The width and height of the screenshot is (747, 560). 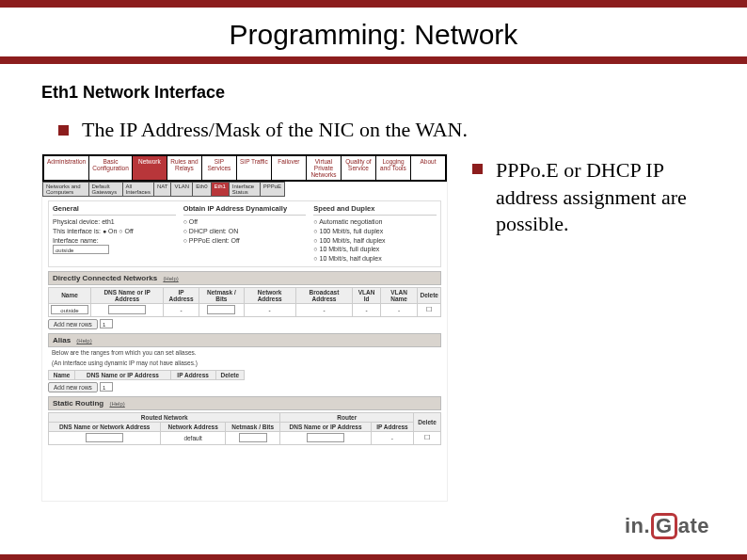 What do you see at coordinates (374, 36) in the screenshot?
I see `slide-title: Programming: Network` at bounding box center [374, 36].